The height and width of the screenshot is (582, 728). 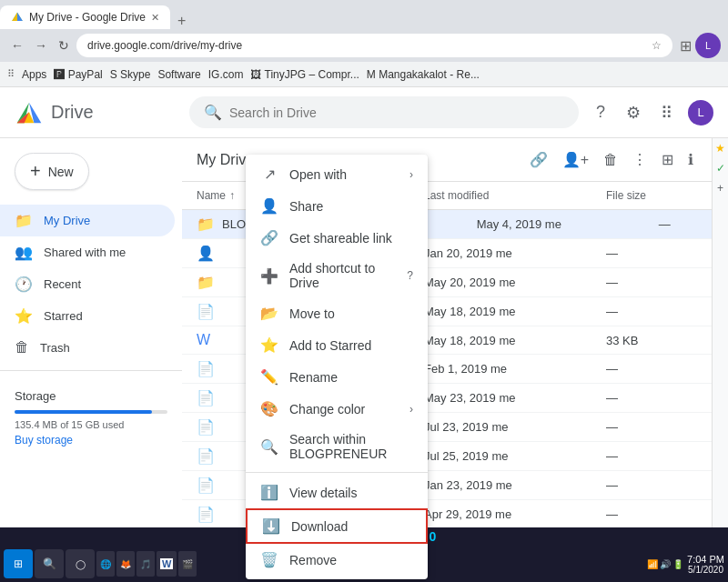 What do you see at coordinates (155, 18) in the screenshot?
I see `tab-close-button: ✕` at bounding box center [155, 18].